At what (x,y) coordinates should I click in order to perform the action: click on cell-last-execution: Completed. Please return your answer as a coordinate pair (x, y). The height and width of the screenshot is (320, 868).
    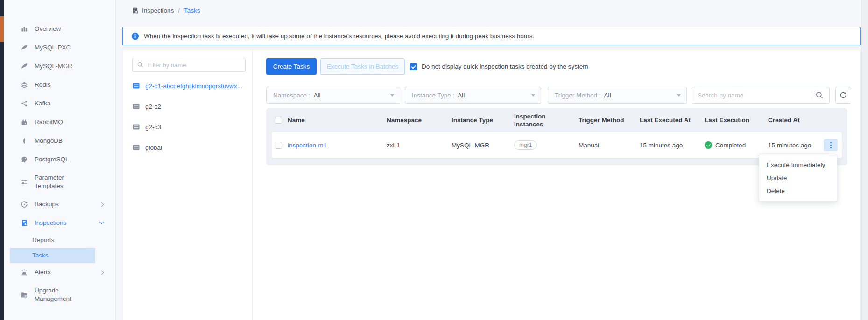
    Looking at the image, I should click on (736, 145).